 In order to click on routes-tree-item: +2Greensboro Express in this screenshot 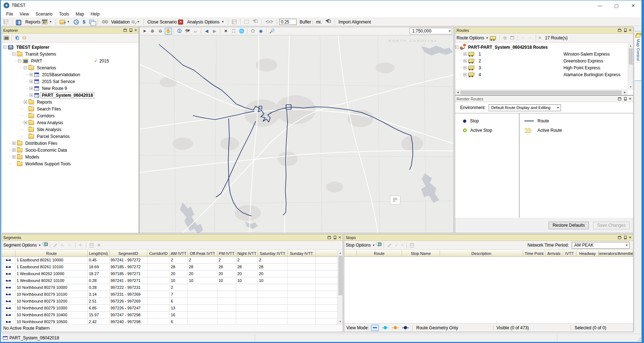, I will do `click(541, 61)`.